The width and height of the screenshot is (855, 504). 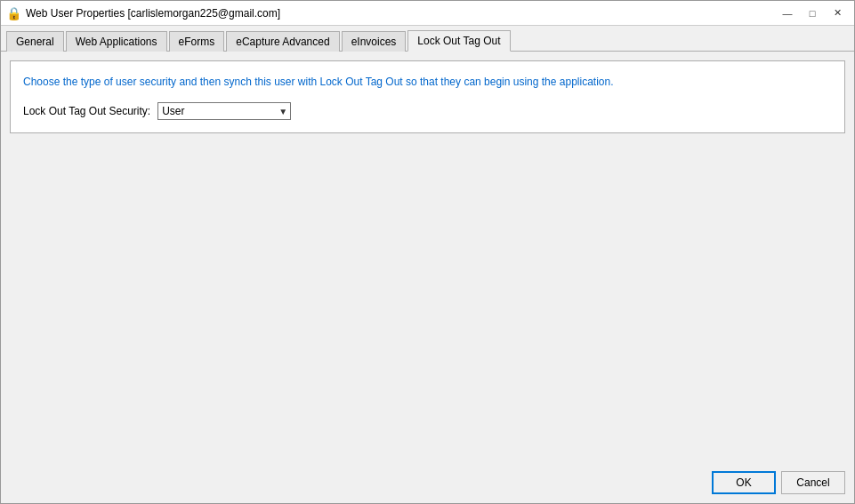 What do you see at coordinates (153, 13) in the screenshot?
I see `window-title: Web User Properties [carlislemorgan225@g…` at bounding box center [153, 13].